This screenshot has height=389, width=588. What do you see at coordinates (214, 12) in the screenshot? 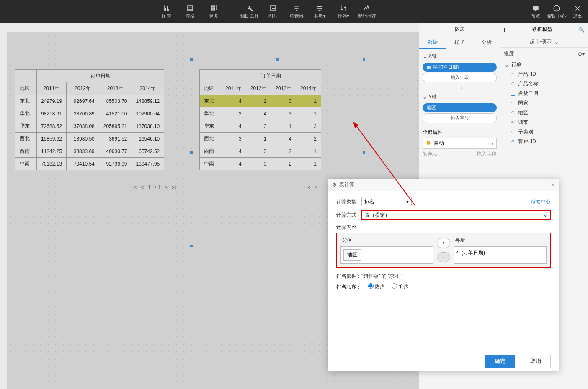
I see `more-button: 更多` at bounding box center [214, 12].